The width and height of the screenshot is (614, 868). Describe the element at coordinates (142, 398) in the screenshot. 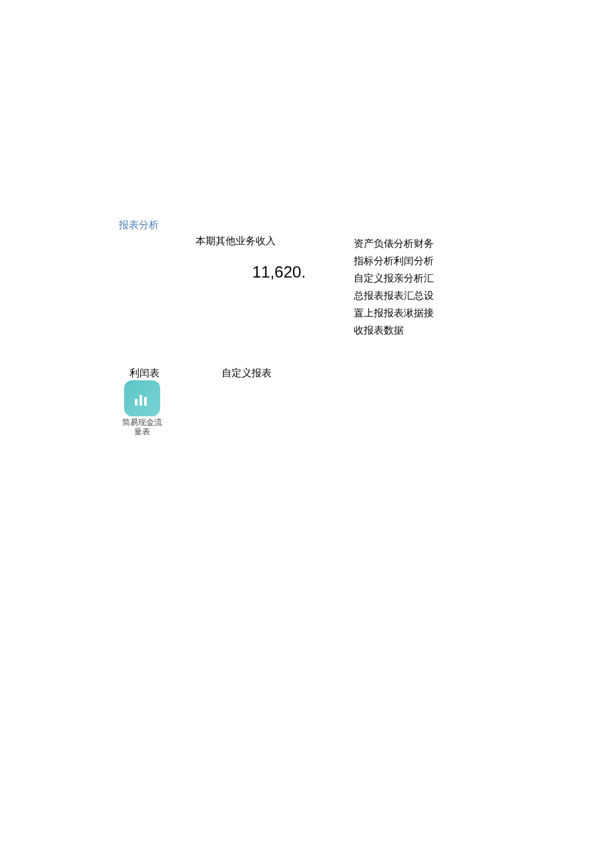

I see `cash-flow-icon` at that location.